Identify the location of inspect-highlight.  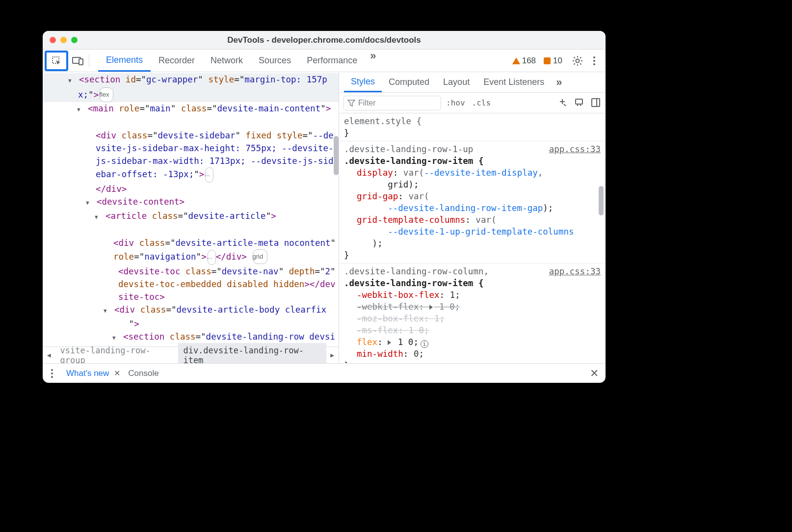
(56, 61).